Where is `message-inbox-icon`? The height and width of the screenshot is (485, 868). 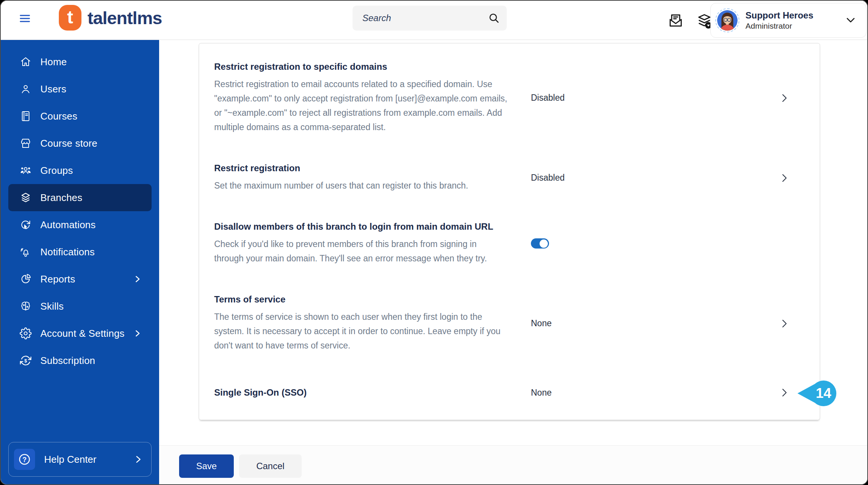 message-inbox-icon is located at coordinates (676, 21).